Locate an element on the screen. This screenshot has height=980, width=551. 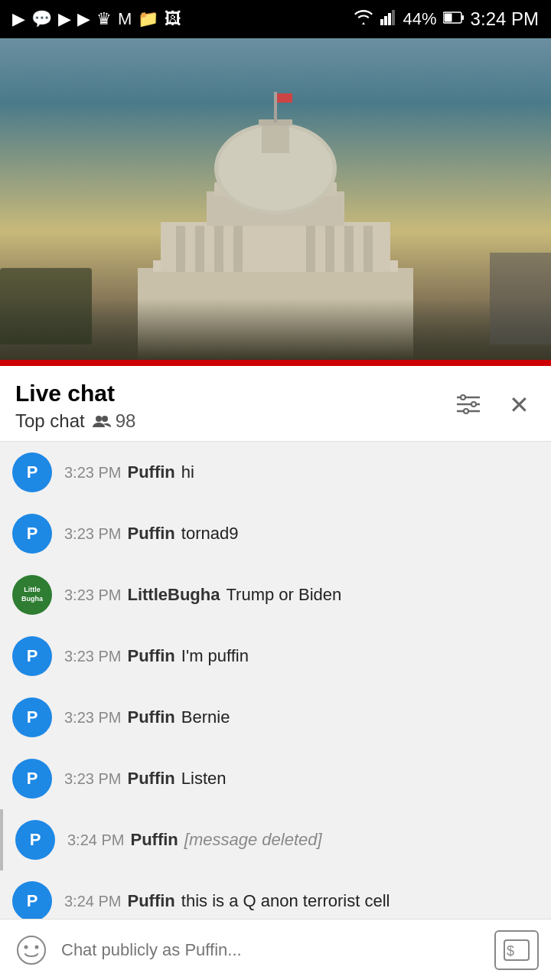
message-content: 3:23 PMPuffinListen is located at coordinates (302, 779).